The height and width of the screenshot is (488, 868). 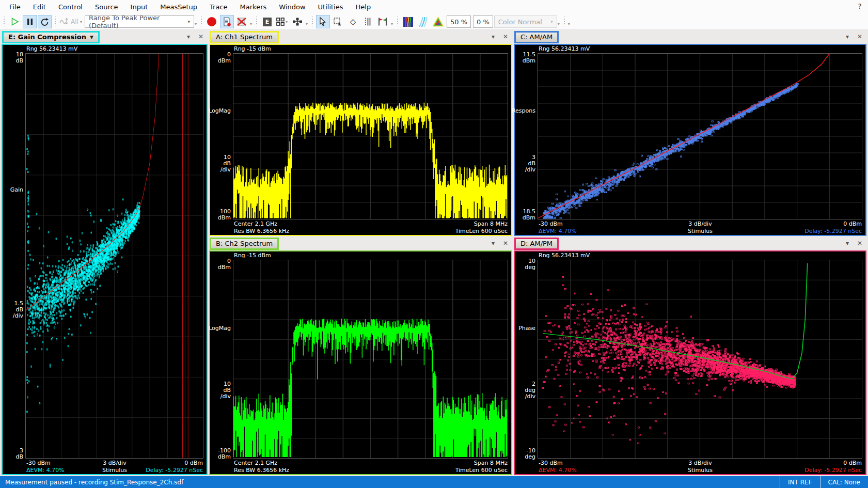 I want to click on menu-item-input: Input, so click(x=139, y=7).